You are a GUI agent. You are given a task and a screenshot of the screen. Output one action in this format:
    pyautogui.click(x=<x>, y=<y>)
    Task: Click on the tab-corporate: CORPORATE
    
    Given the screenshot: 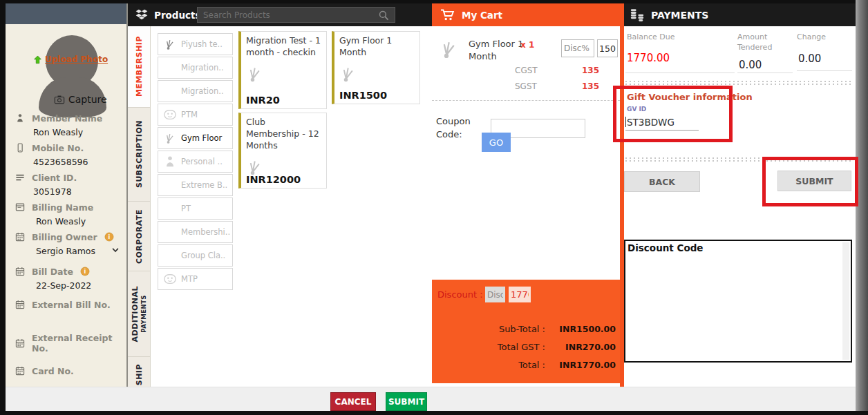 What is the action you would take?
    pyautogui.click(x=139, y=236)
    